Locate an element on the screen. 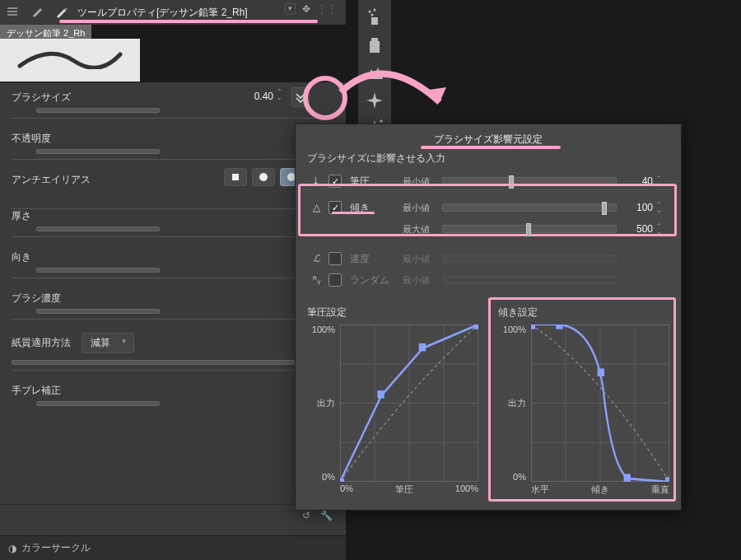 This screenshot has height=560, width=741. graph-pressure-title: 筆圧設定 is located at coordinates (393, 313).